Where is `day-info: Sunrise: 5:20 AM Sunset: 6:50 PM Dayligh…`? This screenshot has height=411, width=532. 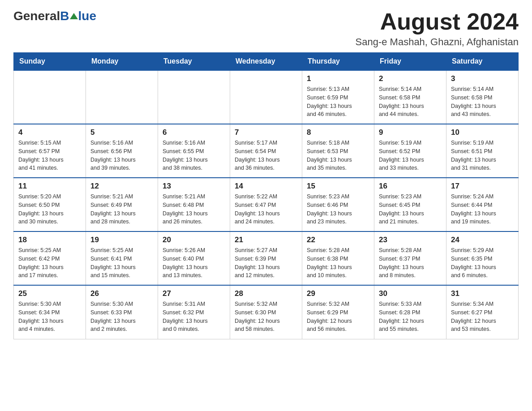
day-info: Sunrise: 5:20 AM Sunset: 6:50 PM Dayligh… is located at coordinates (50, 210).